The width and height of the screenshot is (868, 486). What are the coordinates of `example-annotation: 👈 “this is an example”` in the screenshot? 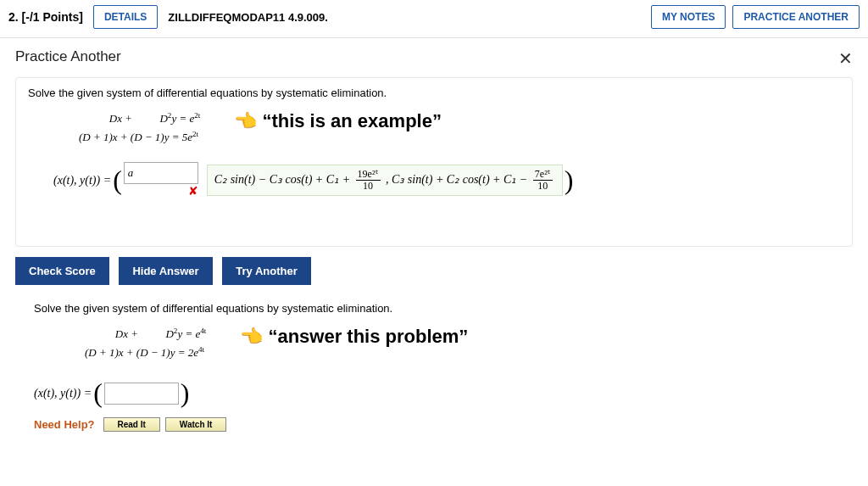 It's located at (337, 121).